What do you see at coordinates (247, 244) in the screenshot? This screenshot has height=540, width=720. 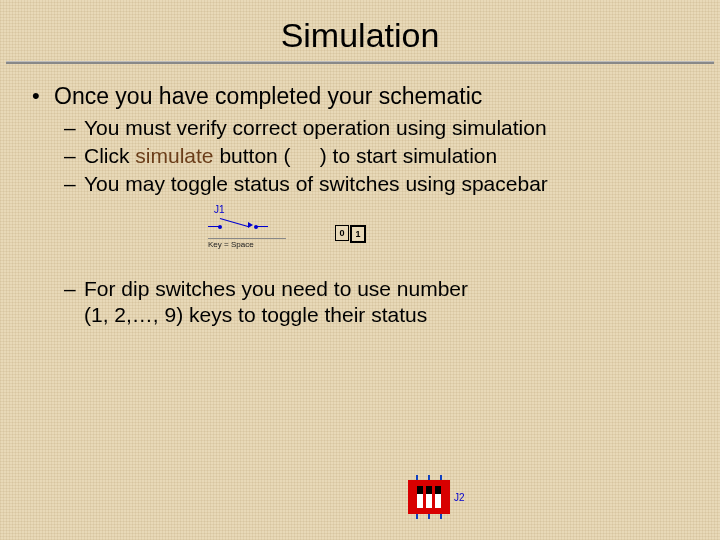 I see `switch-caption: Key = Space` at bounding box center [247, 244].